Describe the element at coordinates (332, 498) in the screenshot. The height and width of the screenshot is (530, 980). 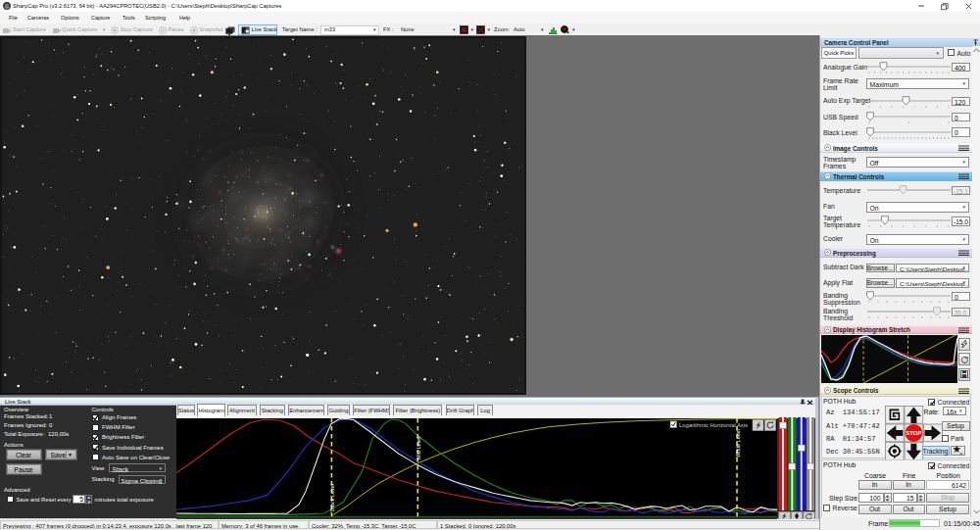
I see `svg-text: Black Level` at that location.